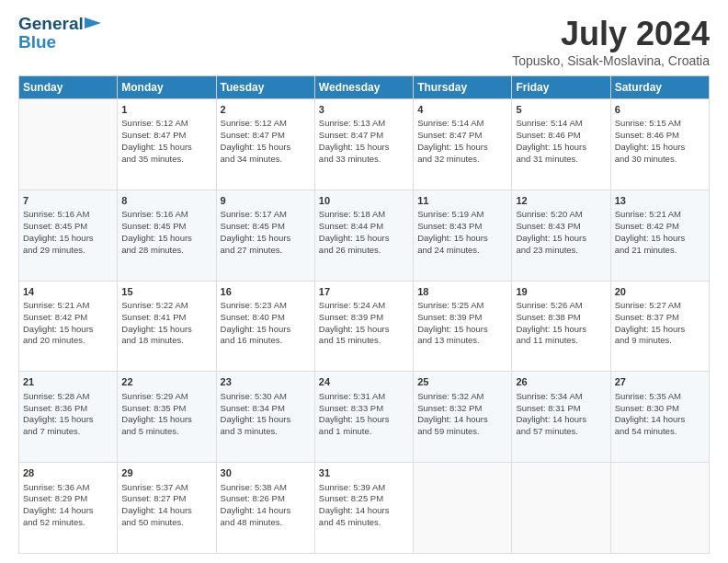 Image resolution: width=728 pixels, height=563 pixels. Describe the element at coordinates (68, 232) in the screenshot. I see `cell-content: Sunrise: 5:16 AM Sunset: 8:45 PM Dayligh…` at that location.